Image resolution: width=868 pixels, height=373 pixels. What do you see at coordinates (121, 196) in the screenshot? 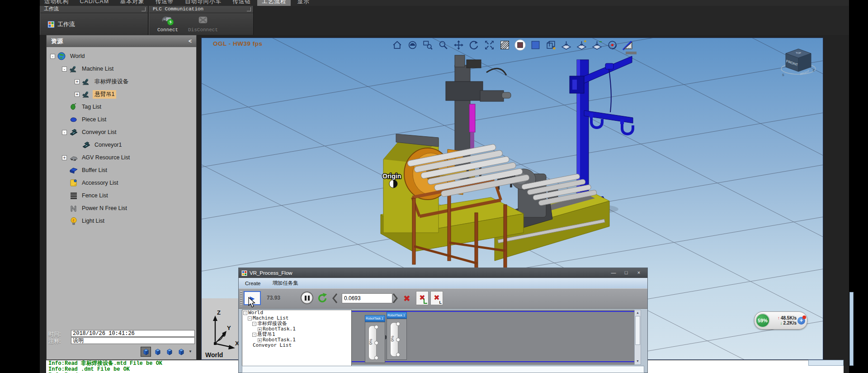
I see `tree-item-fence-list: Fence List` at bounding box center [121, 196].